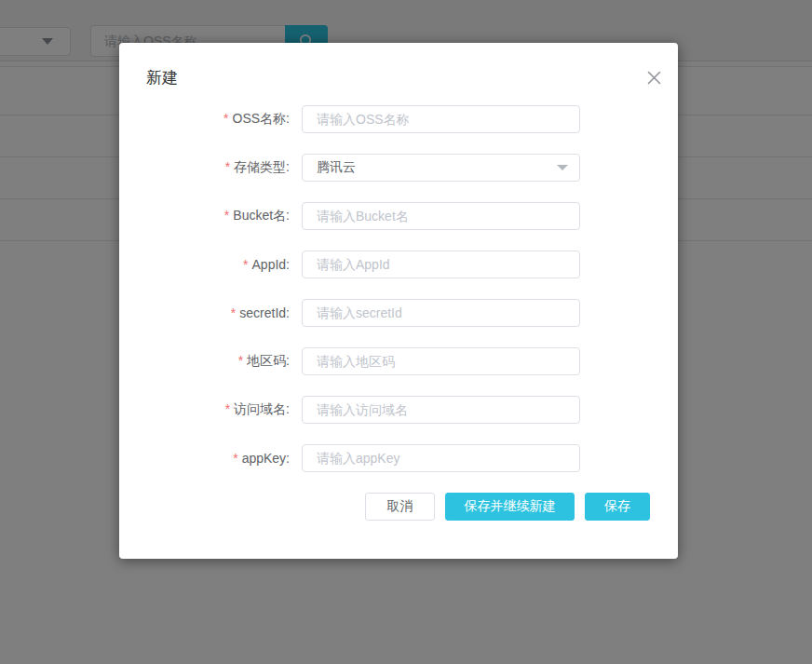 Image resolution: width=812 pixels, height=664 pixels. Describe the element at coordinates (264, 313) in the screenshot. I see `field-label-text: secretId:` at that location.